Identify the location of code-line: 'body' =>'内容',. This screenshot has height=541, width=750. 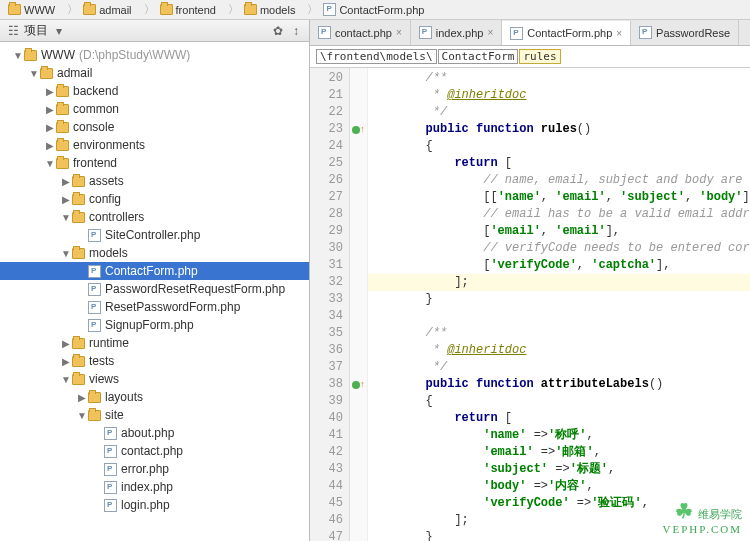
(559, 486).